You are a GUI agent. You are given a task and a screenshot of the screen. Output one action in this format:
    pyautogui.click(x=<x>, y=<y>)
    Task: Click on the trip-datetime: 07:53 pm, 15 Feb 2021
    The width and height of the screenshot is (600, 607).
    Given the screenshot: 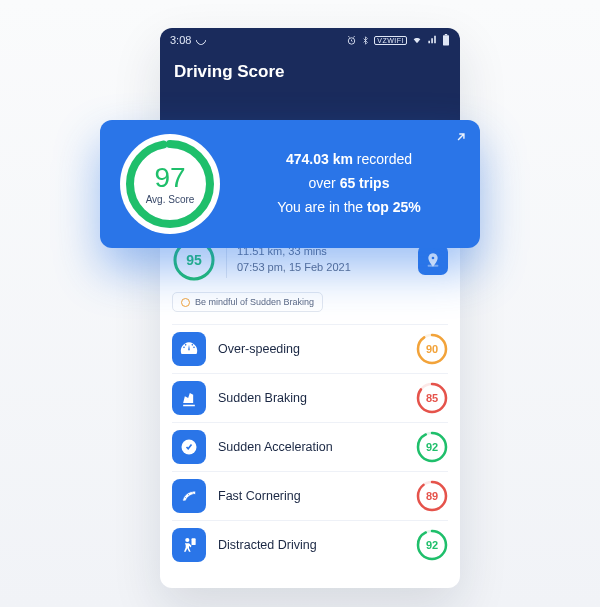 What is the action you would take?
    pyautogui.click(x=294, y=268)
    